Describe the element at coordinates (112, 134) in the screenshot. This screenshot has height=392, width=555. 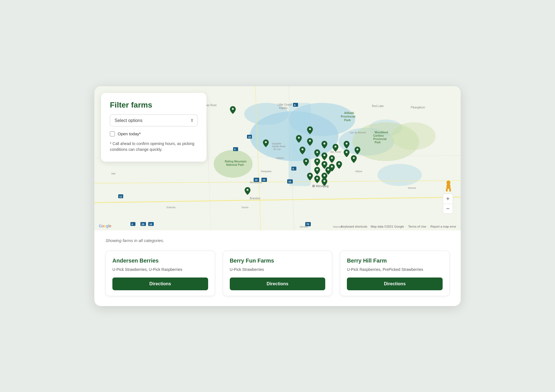
I see `open-today-checkbox` at that location.